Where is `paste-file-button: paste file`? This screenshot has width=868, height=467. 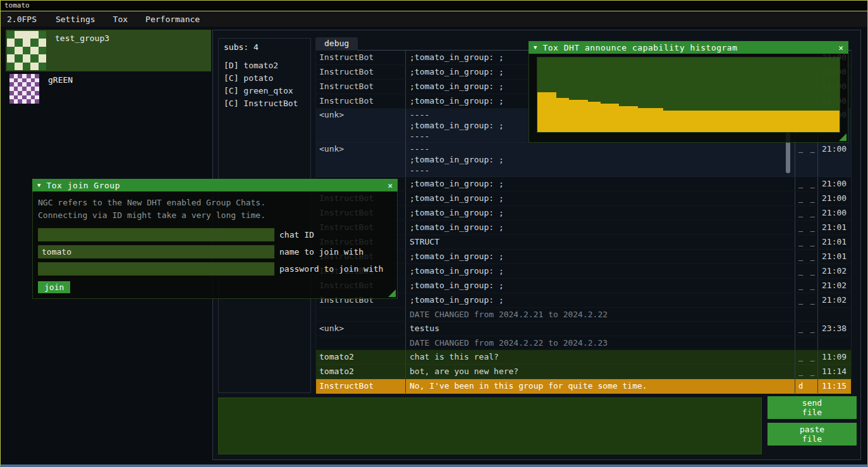
paste-file-button: paste file is located at coordinates (812, 434).